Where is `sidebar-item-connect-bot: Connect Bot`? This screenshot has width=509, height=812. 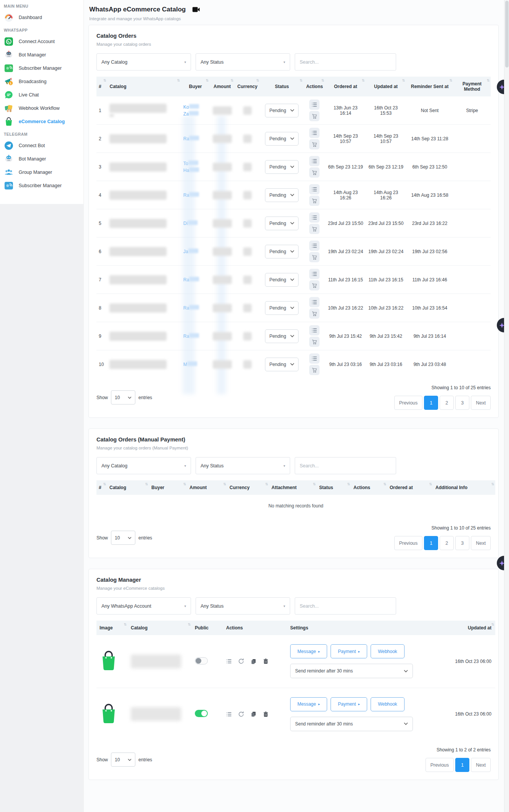 sidebar-item-connect-bot: Connect Bot is located at coordinates (42, 146).